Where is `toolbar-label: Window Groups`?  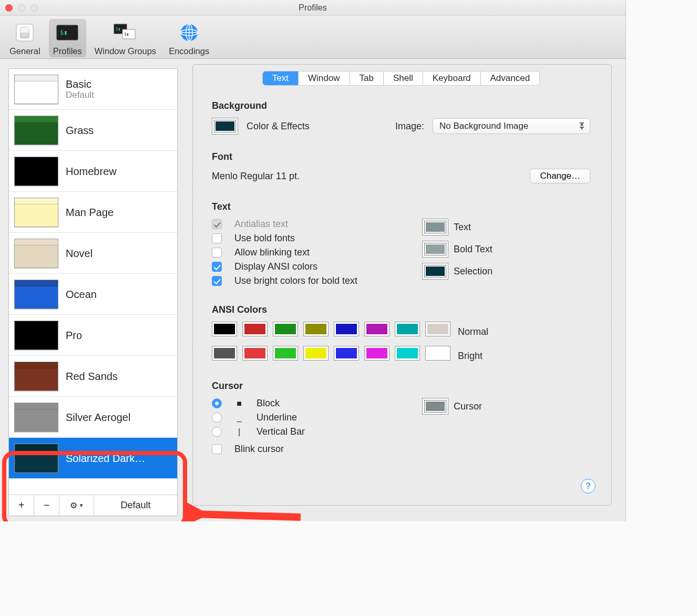 toolbar-label: Window Groups is located at coordinates (125, 52).